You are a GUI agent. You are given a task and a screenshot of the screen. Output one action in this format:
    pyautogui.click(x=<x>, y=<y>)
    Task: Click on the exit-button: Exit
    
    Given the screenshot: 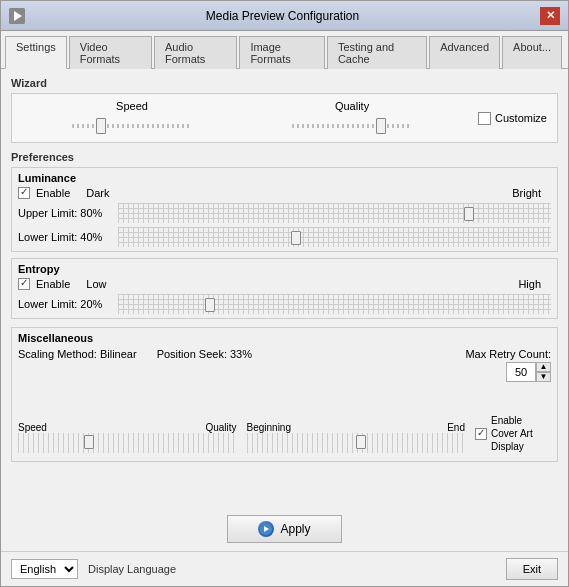 What is the action you would take?
    pyautogui.click(x=532, y=569)
    